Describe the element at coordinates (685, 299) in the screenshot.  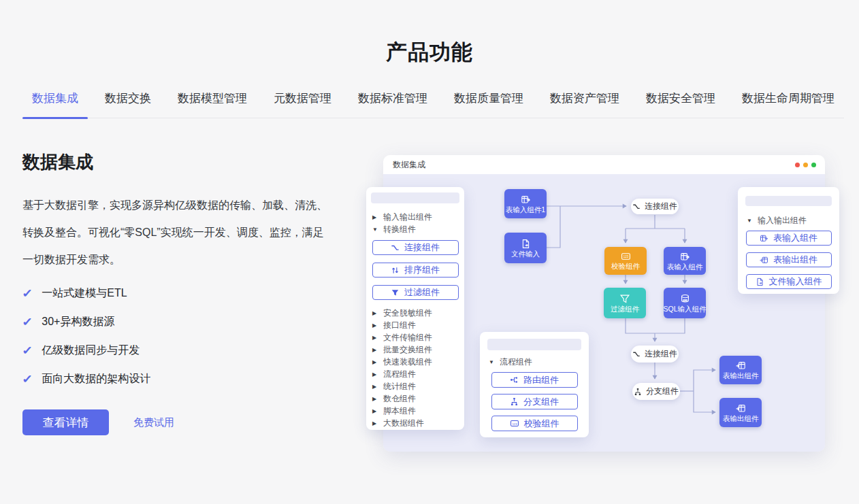
I see `sql-input-icon: SQL` at that location.